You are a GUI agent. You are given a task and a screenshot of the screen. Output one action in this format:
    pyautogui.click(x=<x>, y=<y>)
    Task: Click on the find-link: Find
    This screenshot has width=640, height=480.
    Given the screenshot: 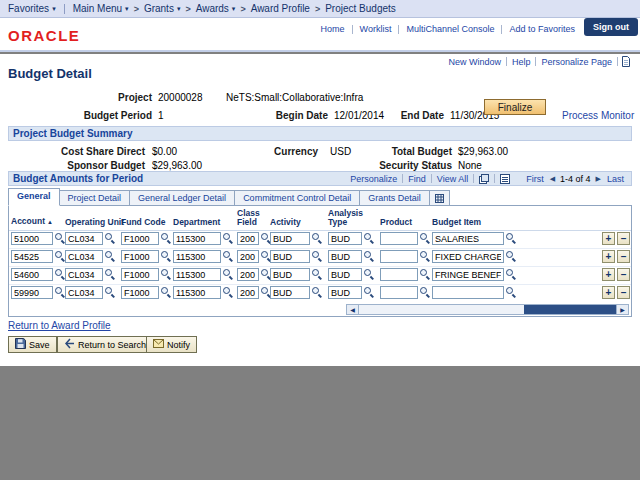 What is the action you would take?
    pyautogui.click(x=417, y=179)
    